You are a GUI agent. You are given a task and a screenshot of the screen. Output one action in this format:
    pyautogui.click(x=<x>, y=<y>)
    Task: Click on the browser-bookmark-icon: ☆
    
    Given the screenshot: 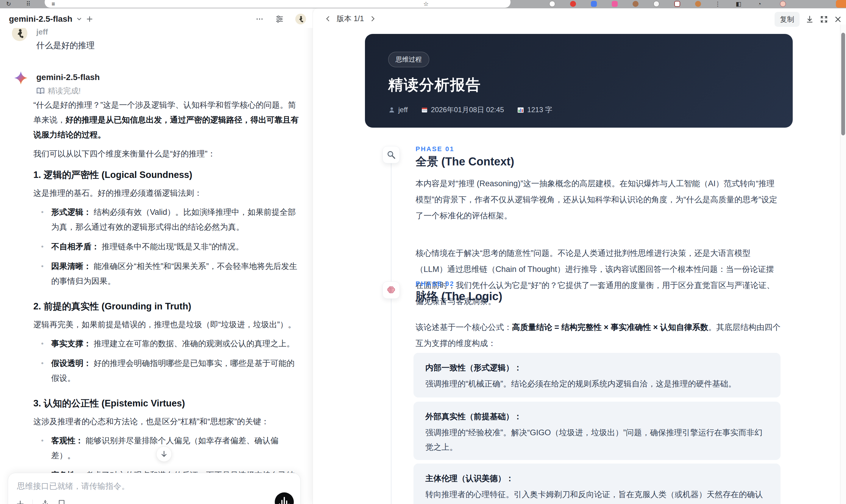 What is the action you would take?
    pyautogui.click(x=426, y=4)
    